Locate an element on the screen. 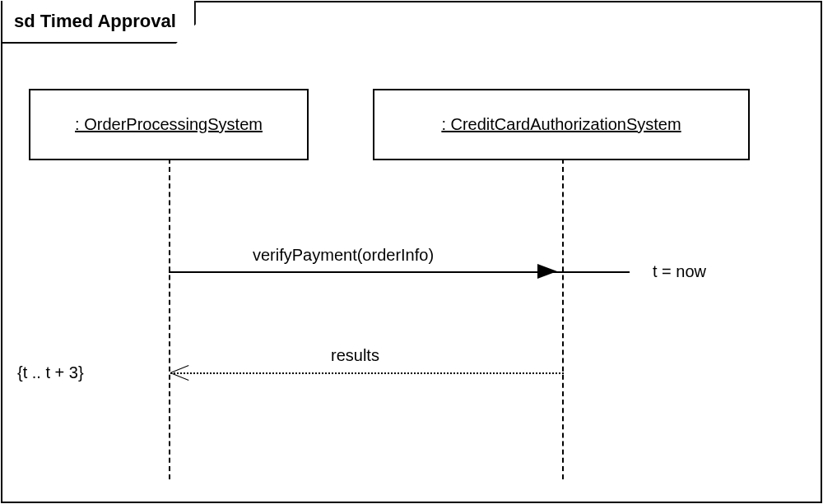  lifeline-order-processing: : OrderProcessingSystem is located at coordinates (169, 125).